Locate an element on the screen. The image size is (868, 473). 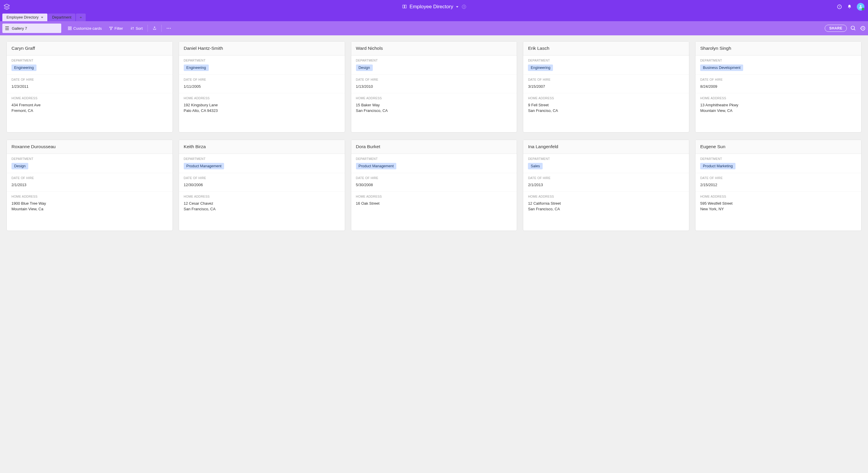
sort-button: Sort is located at coordinates (136, 28).